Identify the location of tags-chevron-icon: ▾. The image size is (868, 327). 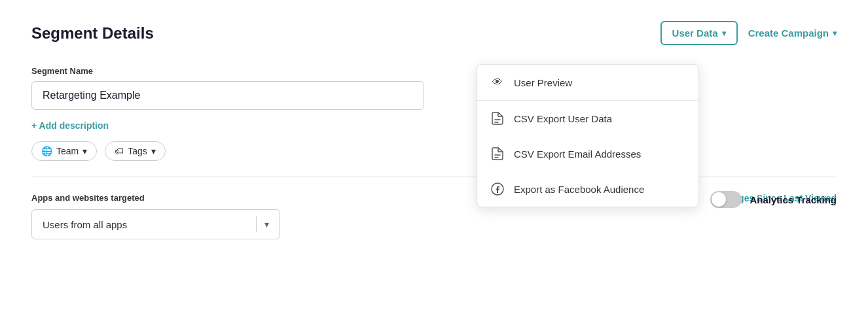
(153, 151).